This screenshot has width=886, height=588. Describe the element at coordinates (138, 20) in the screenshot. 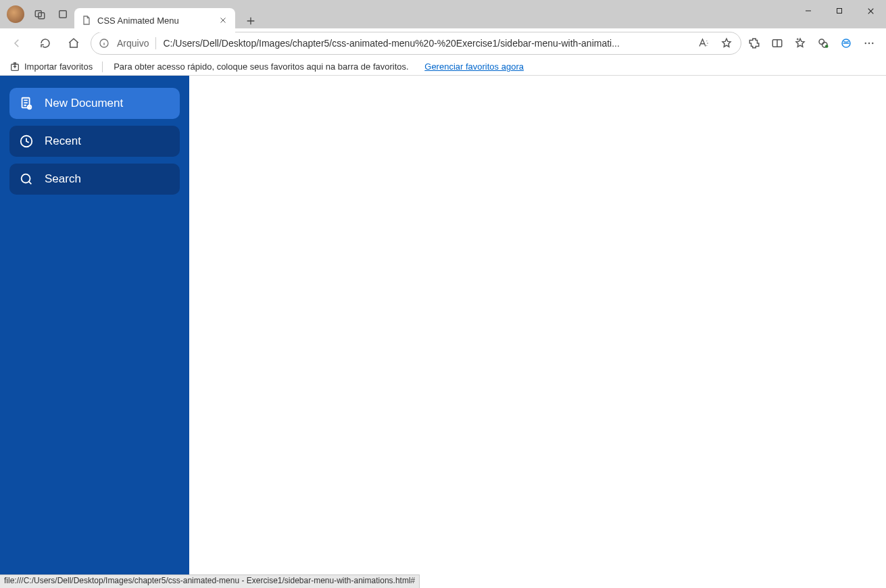

I see `tab-title: CSS Animated Menu` at that location.